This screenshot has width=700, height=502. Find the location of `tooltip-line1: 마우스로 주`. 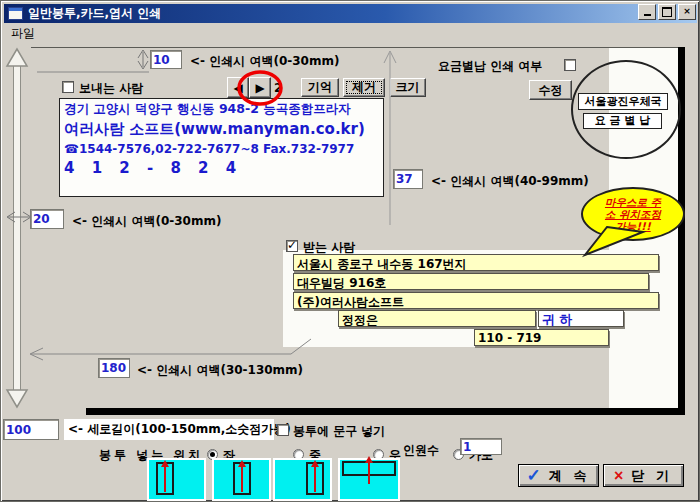

tooltip-line1: 마우스로 주 is located at coordinates (633, 202).